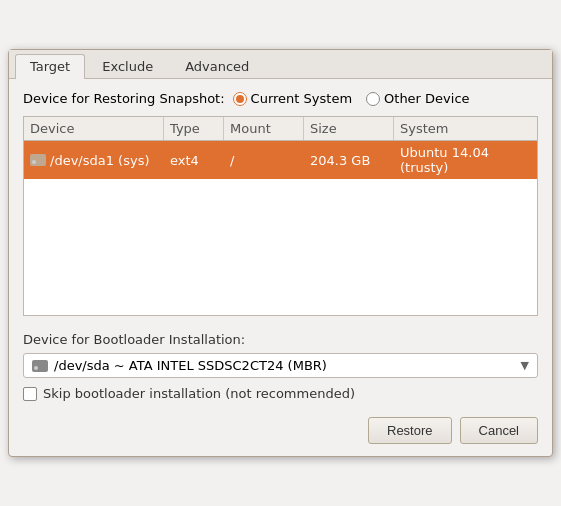  I want to click on table-row: /dev/sda1 (sys) ext4 / 204.3 GB Ubuntu 1…, so click(280, 160).